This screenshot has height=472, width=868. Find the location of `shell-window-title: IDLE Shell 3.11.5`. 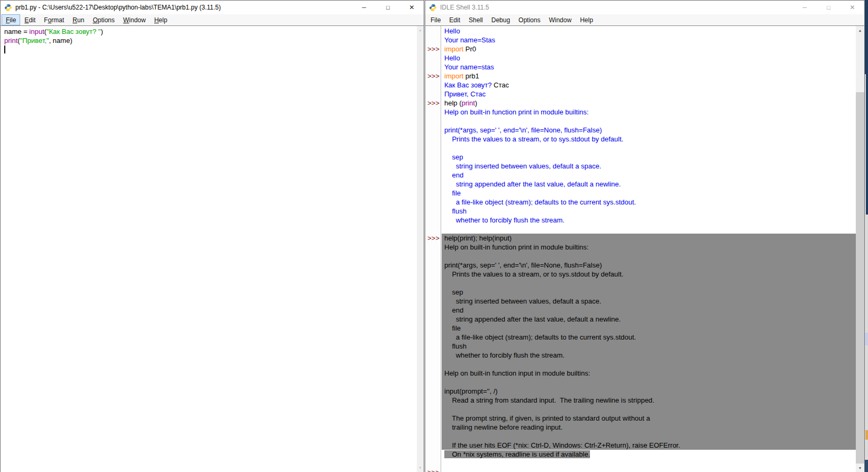

shell-window-title: IDLE Shell 3.11.5 is located at coordinates (465, 7).